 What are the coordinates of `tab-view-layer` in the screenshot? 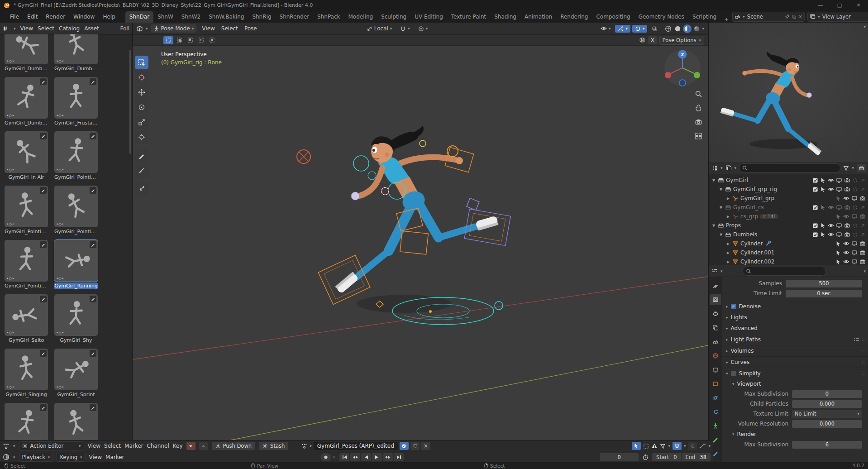 It's located at (715, 328).